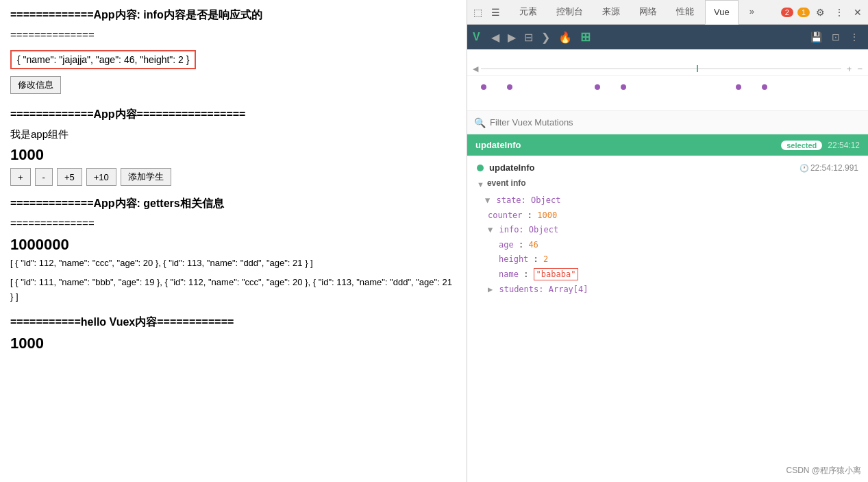 This screenshot has width=868, height=482. What do you see at coordinates (667, 216) in the screenshot?
I see `counter-row: counter : 1000` at bounding box center [667, 216].